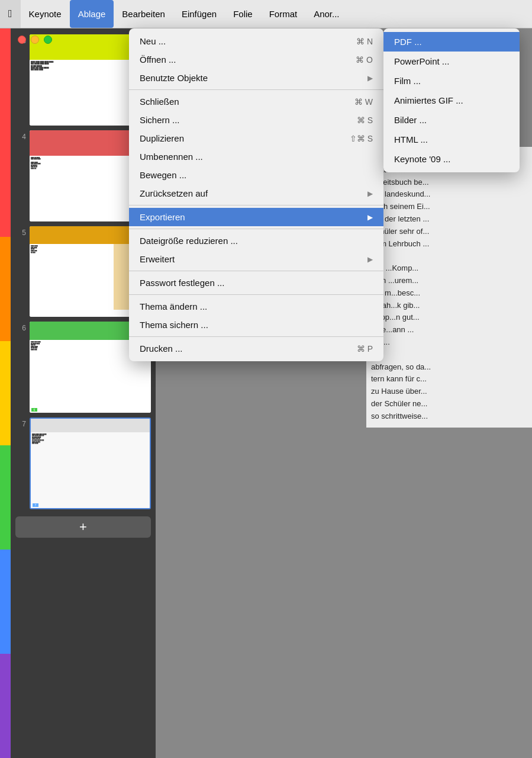 The width and height of the screenshot is (532, 758). I want to click on add-slide-button: +, so click(83, 527).